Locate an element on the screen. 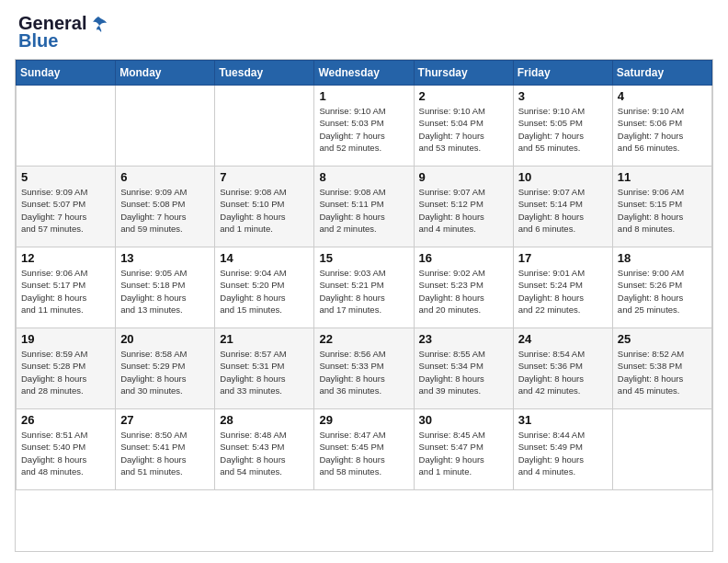  day-number: 9 is located at coordinates (463, 177).